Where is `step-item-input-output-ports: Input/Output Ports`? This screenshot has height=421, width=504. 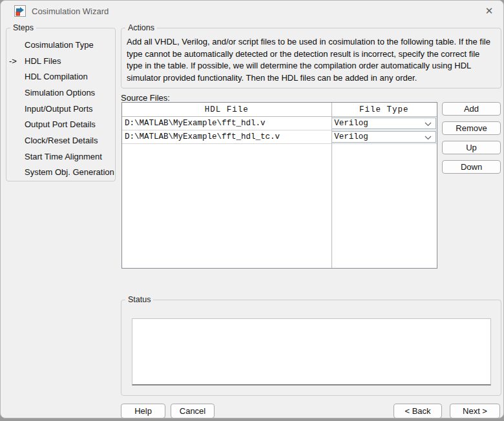 step-item-input-output-ports: Input/Output Ports is located at coordinates (61, 108).